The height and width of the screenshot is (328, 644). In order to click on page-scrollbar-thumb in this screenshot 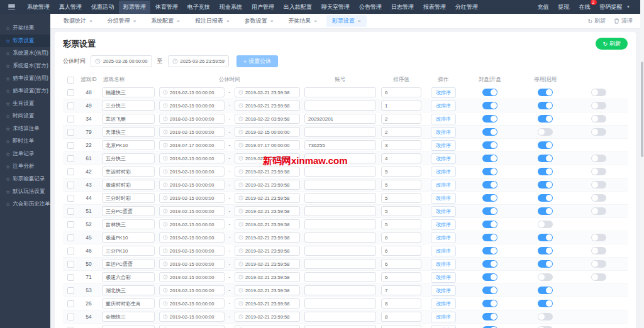, I will do `click(642, 109)`.